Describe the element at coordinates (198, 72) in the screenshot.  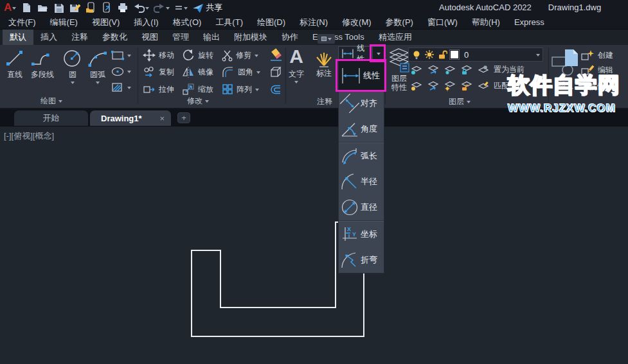
I see `mirror-button: 镜像` at that location.